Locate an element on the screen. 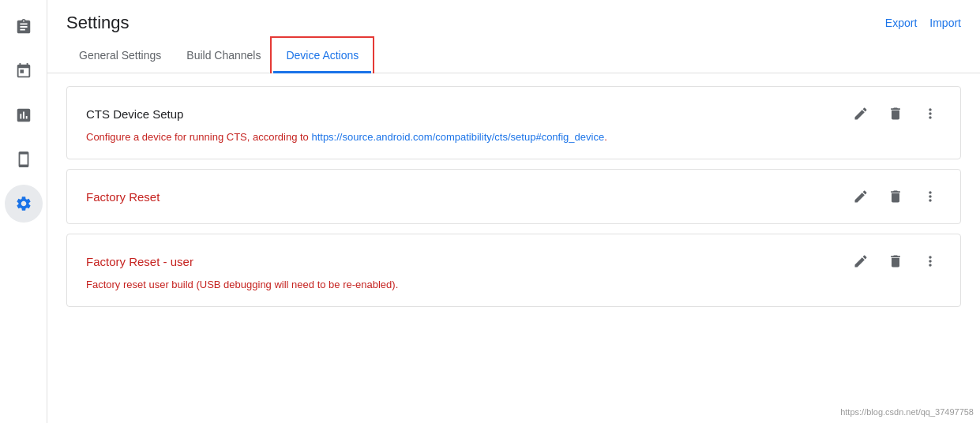 The image size is (980, 423). card-header: Factory Reset - user is located at coordinates (513, 261).